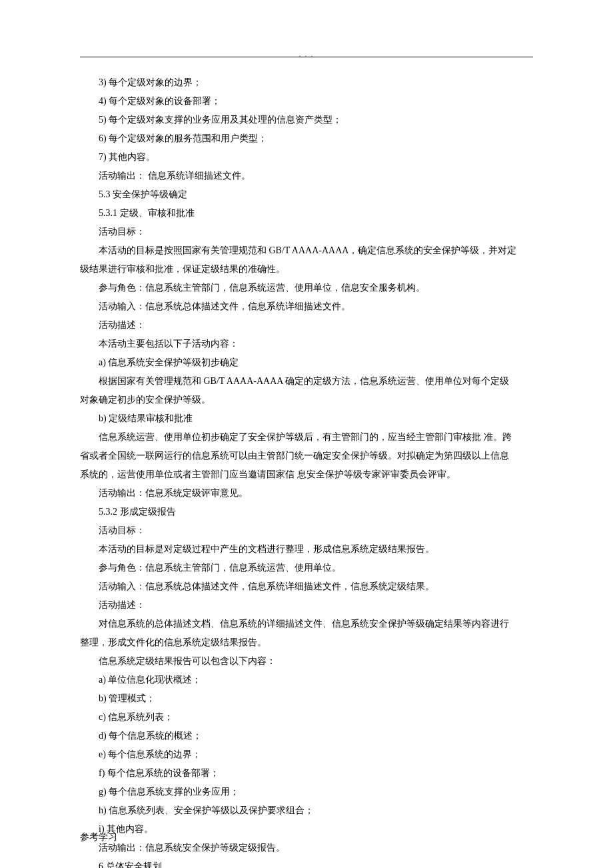  I want to click on text-line: b) 管理模式；, so click(306, 699).